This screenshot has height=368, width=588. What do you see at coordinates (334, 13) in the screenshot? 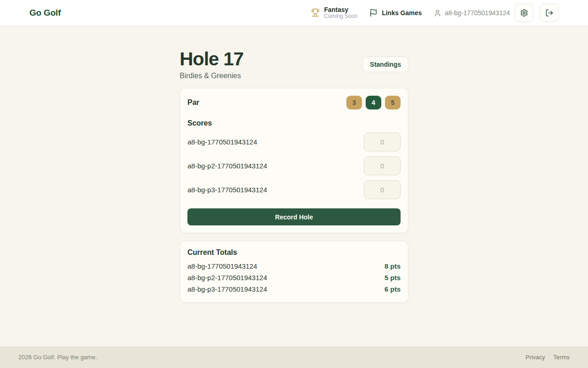
I see `nav-item-fantasy: Fantasy Coming Soon` at bounding box center [334, 13].